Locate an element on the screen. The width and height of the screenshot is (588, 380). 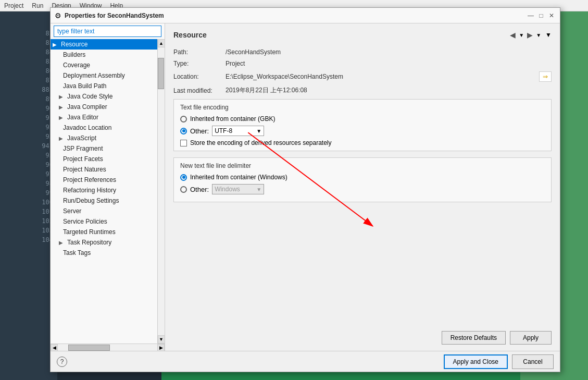
cancel-button: Cancel is located at coordinates (533, 362).